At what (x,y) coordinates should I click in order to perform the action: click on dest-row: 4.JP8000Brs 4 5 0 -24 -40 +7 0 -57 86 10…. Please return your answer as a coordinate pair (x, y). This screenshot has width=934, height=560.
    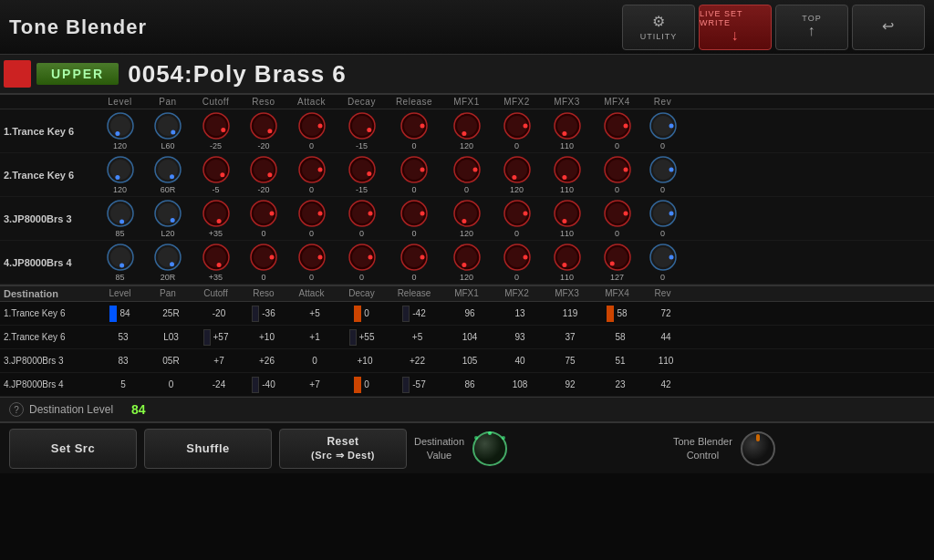
    Looking at the image, I should click on (467, 385).